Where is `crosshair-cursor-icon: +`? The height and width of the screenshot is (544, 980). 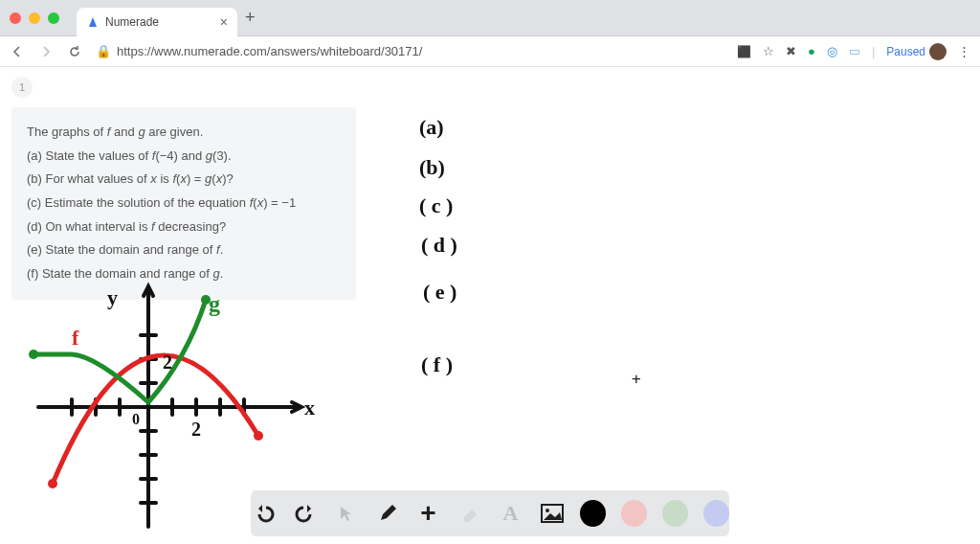
crosshair-cursor-icon: + is located at coordinates (636, 379).